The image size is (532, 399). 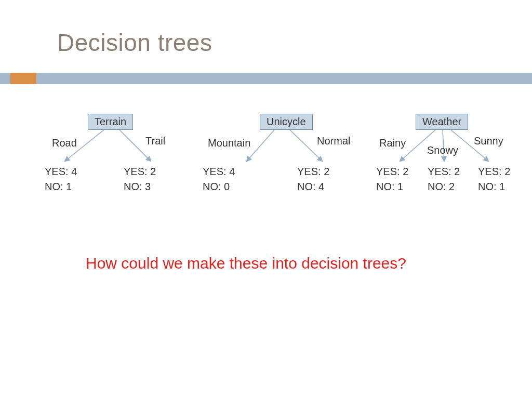 I want to click on branch-unicycle-mountain: Mountain, so click(x=229, y=143).